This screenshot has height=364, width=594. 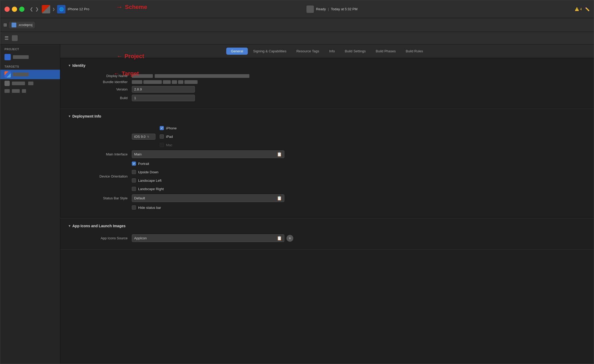 I want to click on landscape-right-row: Landscape Right, so click(x=359, y=189).